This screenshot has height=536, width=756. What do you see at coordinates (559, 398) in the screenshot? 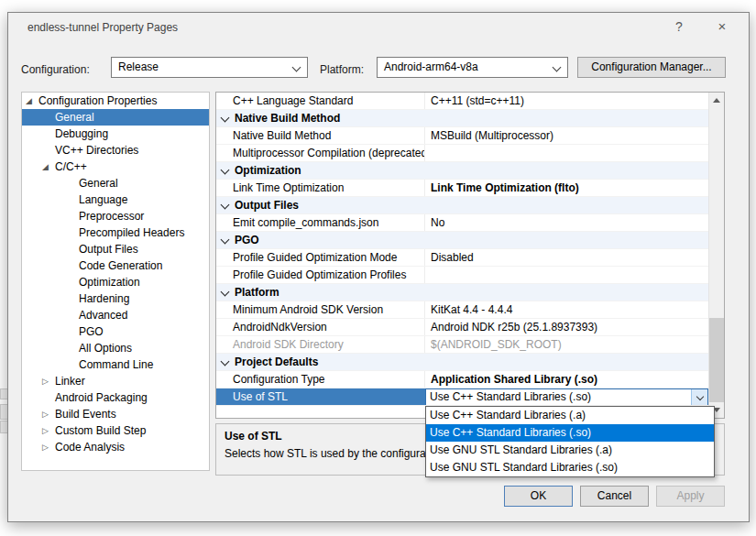
I see `combobox-value: Use C++ Standard Libraries (.so)` at bounding box center [559, 398].